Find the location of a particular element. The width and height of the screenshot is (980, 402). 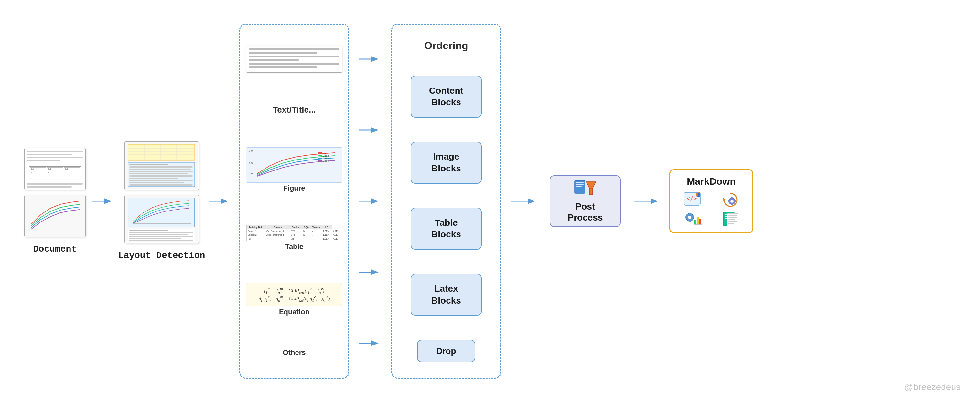

post-process-column: Post Process is located at coordinates (585, 201).